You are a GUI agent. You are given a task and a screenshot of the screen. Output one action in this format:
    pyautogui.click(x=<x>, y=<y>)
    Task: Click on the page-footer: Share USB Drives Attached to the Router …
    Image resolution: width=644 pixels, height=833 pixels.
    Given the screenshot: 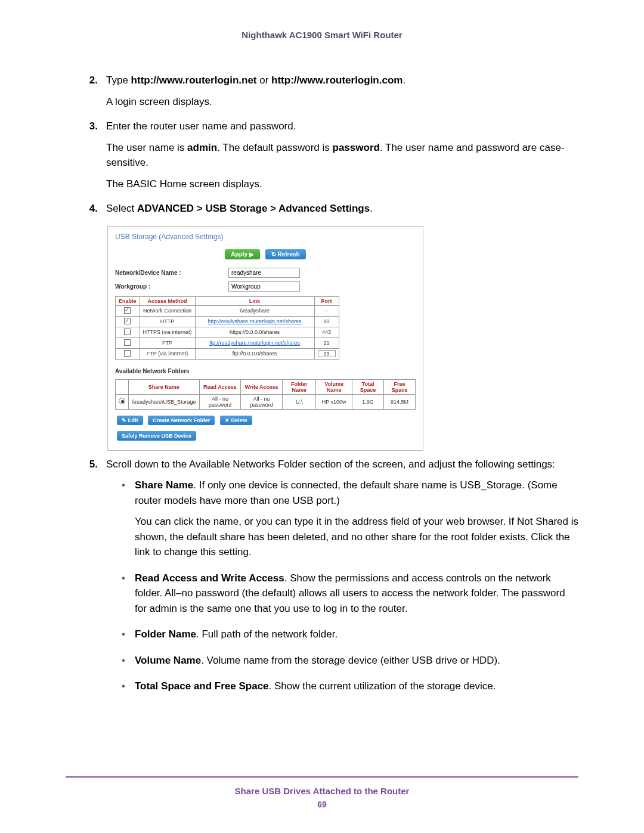 What is the action you would take?
    pyautogui.click(x=322, y=793)
    